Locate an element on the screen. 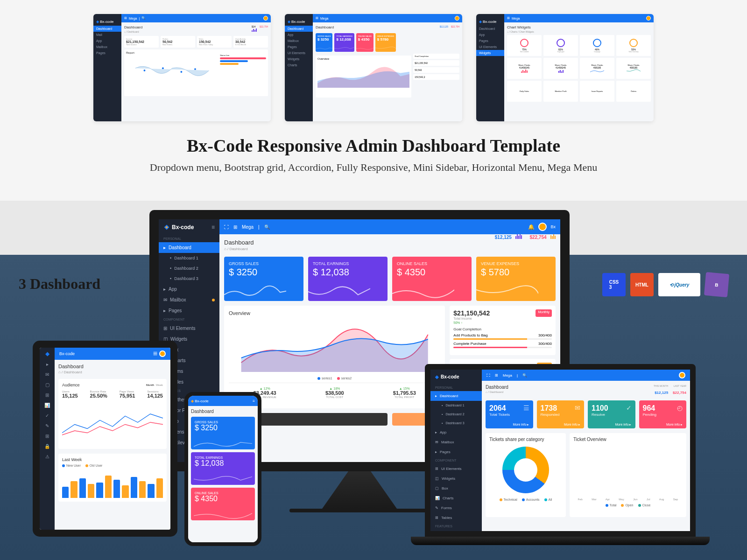 This screenshot has height=560, width=747. nav-app: ▸App is located at coordinates (189, 289).